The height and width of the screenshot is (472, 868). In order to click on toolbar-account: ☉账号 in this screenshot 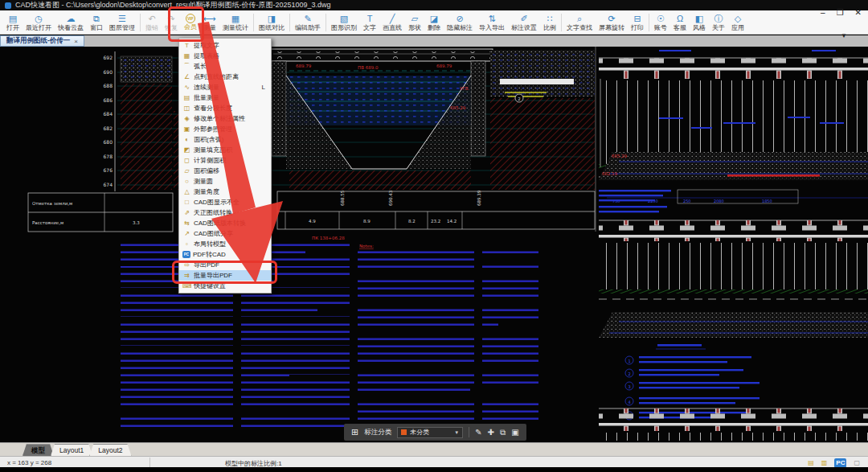, I will do `click(661, 23)`.